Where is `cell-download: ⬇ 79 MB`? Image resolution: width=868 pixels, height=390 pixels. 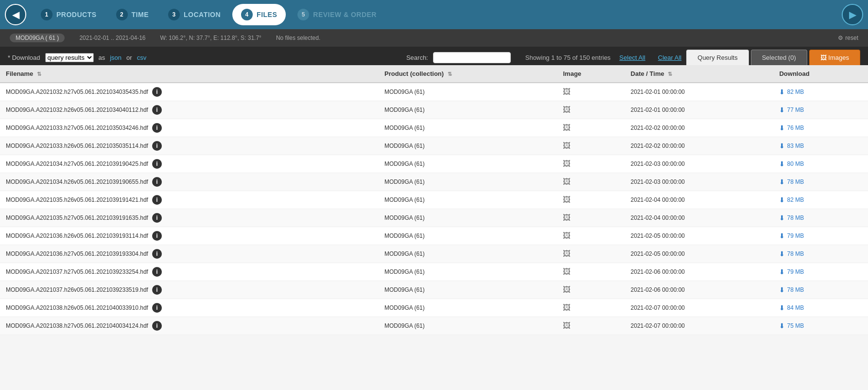 cell-download: ⬇ 79 MB is located at coordinates (820, 236).